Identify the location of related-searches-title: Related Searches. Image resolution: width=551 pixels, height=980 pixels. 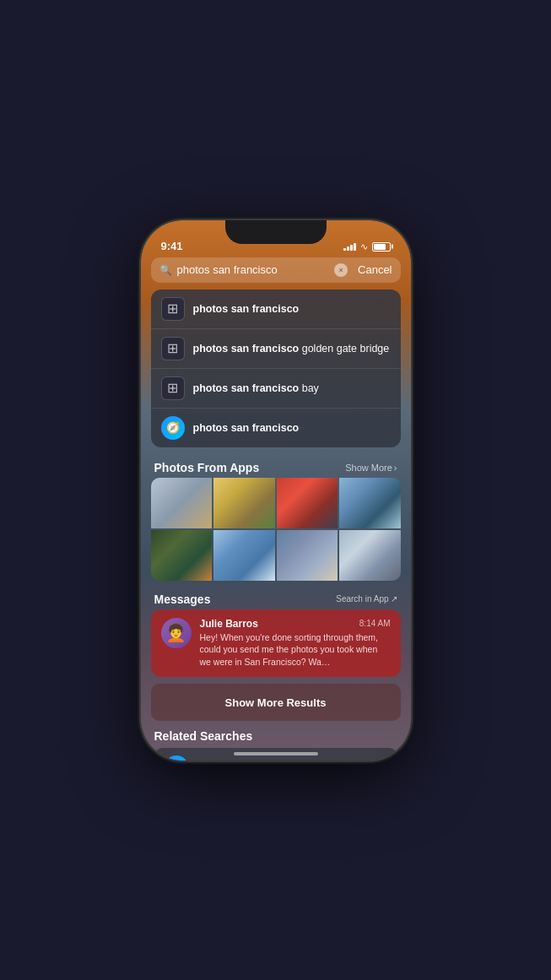
(276, 736).